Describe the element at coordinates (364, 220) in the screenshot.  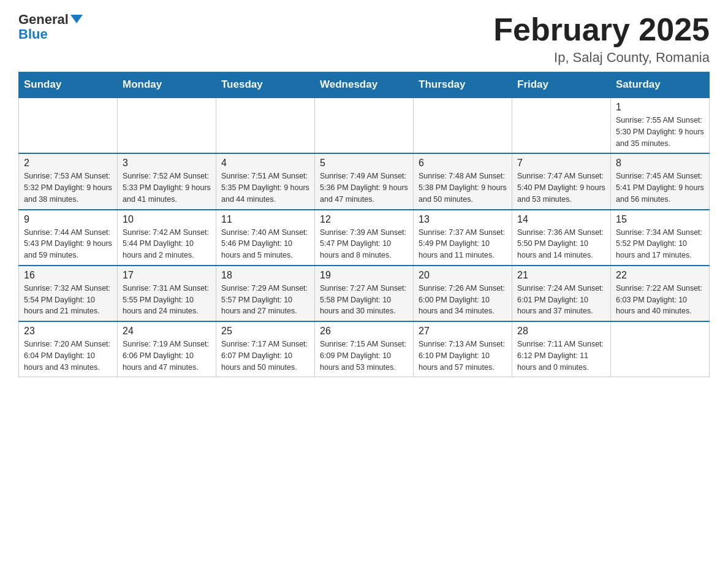
I see `day-number: 12` at that location.